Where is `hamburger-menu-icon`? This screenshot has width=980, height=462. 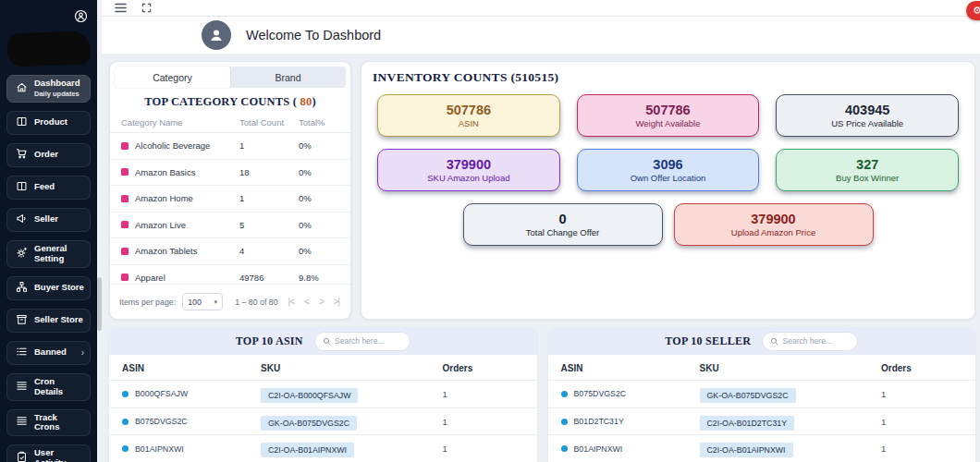 hamburger-menu-icon is located at coordinates (120, 7).